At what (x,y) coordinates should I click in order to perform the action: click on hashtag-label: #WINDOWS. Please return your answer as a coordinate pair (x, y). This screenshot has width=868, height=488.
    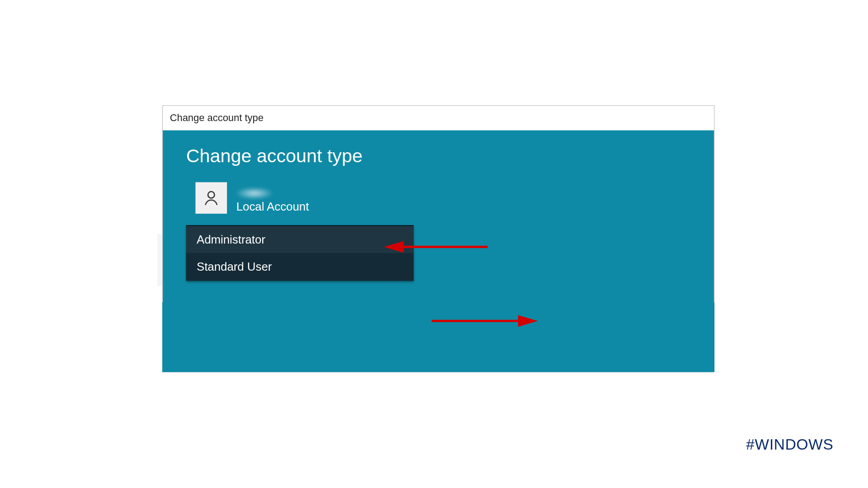
    Looking at the image, I should click on (789, 445).